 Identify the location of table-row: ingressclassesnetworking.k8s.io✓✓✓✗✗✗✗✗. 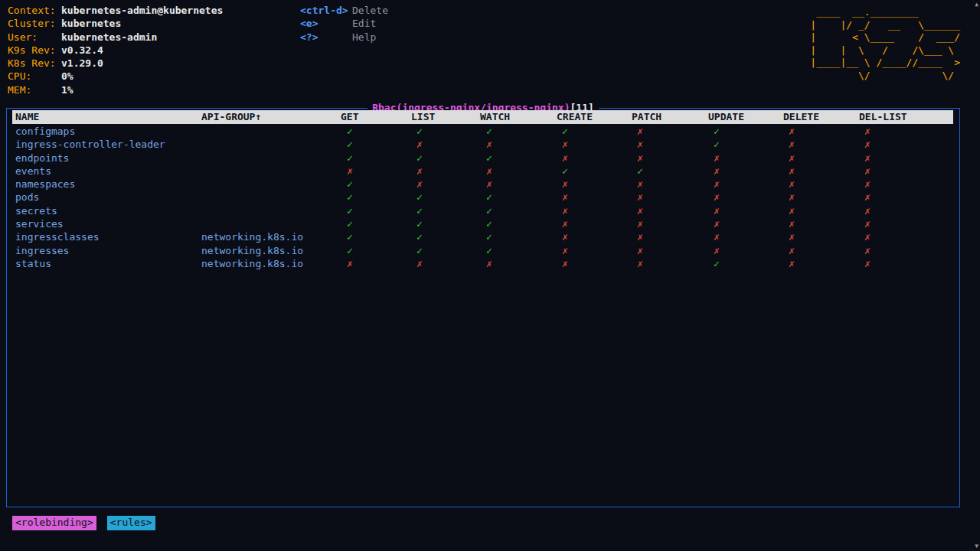
(483, 237).